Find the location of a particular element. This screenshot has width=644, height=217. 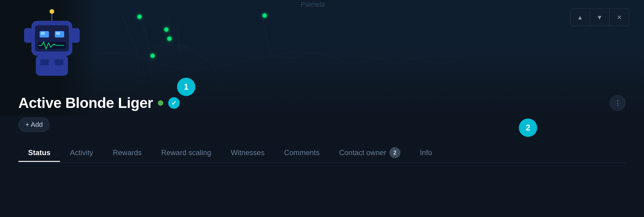

tab-rewards: Rewards is located at coordinates (127, 153).